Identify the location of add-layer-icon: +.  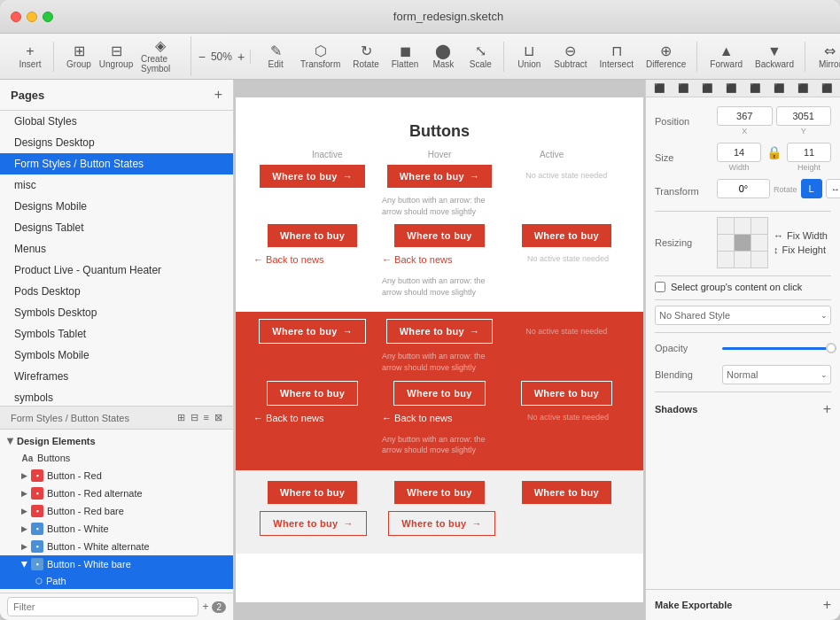
(206, 607).